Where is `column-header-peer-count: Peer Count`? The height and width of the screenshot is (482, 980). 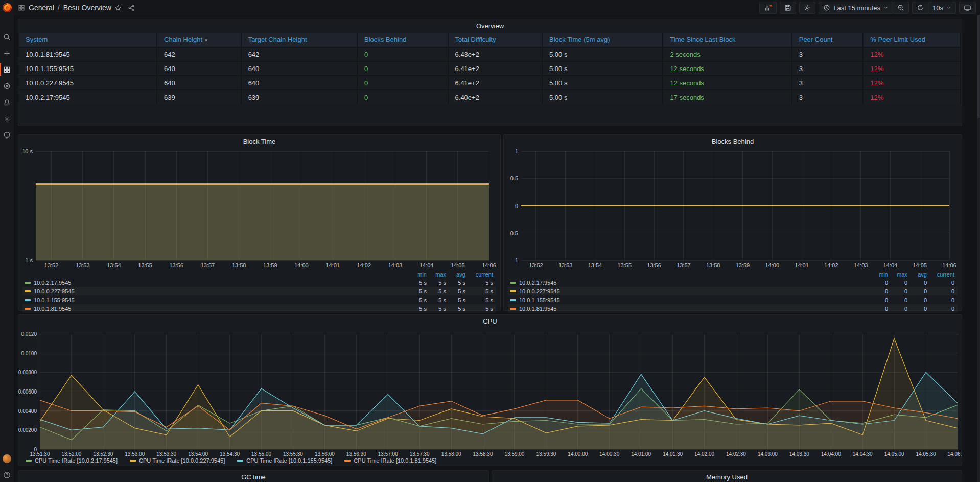
column-header-peer-count: Peer Count is located at coordinates (828, 40).